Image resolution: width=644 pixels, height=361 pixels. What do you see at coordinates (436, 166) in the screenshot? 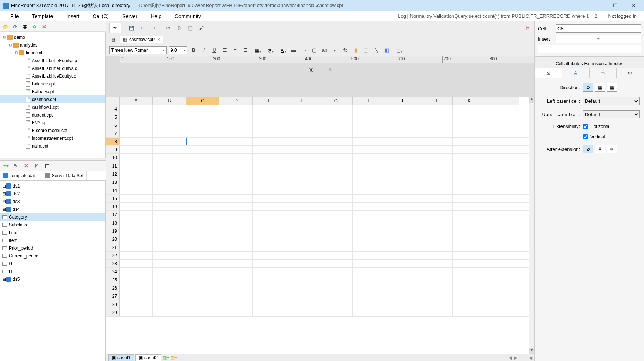
I see `cell-J11` at bounding box center [436, 166].